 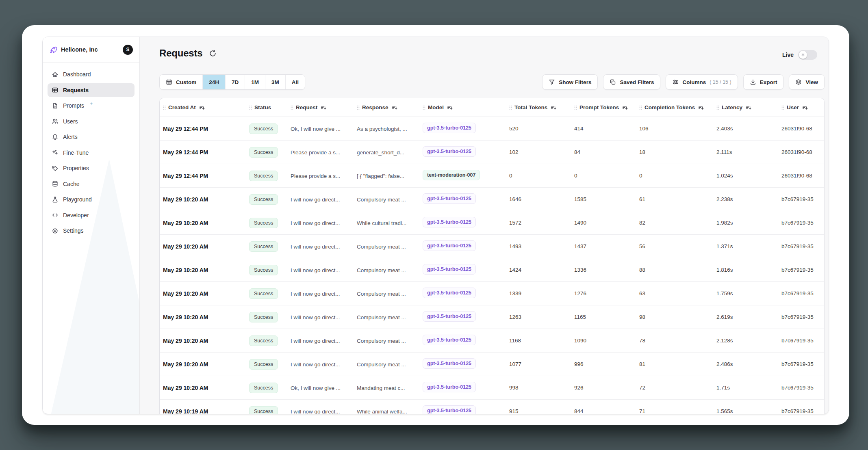 What do you see at coordinates (320, 129) in the screenshot?
I see `cell-request: Ok, I will now give ...` at bounding box center [320, 129].